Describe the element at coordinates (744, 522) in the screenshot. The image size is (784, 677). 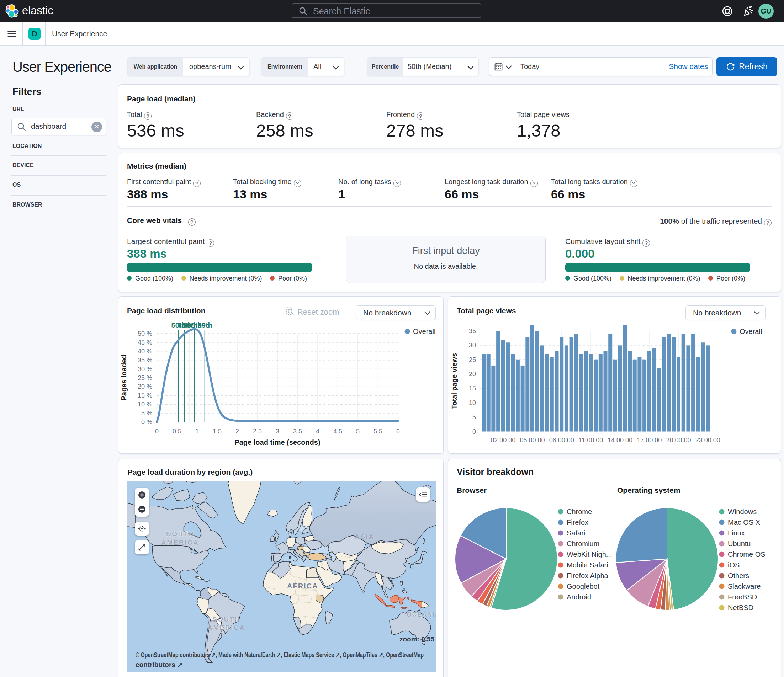
I see `svg-text: Mac OS X` at that location.